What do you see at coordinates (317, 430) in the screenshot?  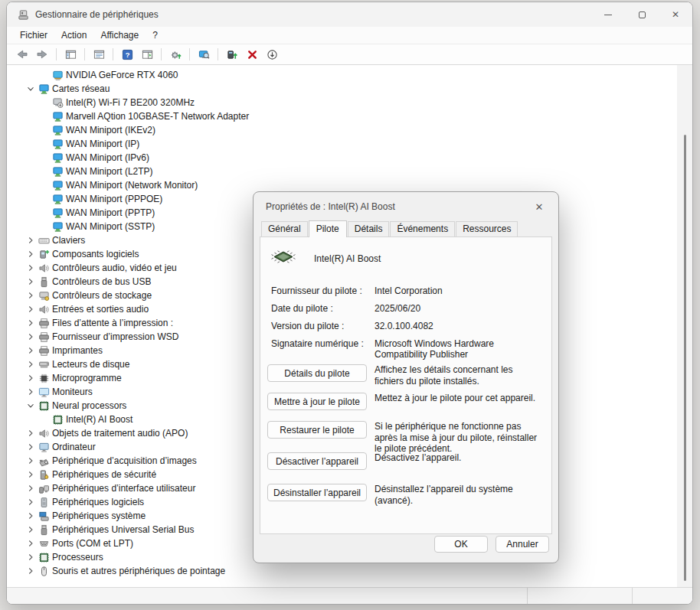 I see `driver-action-button: Restaurer le pilote` at bounding box center [317, 430].